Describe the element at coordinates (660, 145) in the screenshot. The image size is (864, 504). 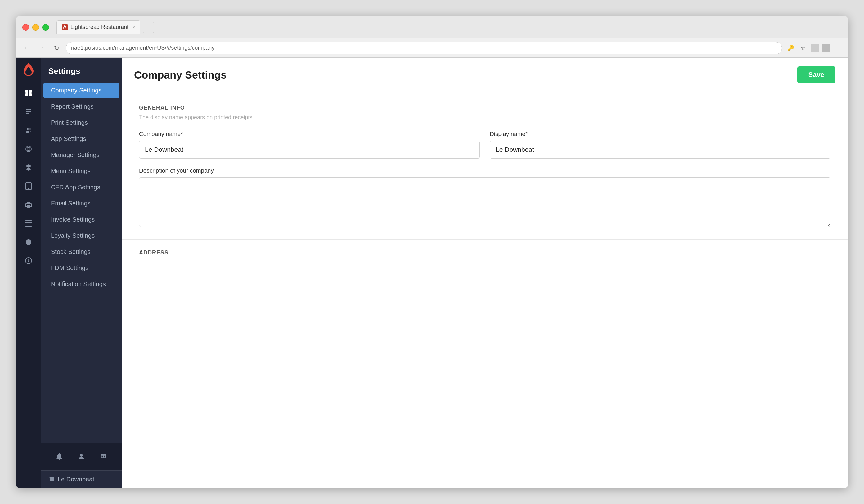
I see `display-name-group: Display name*` at that location.